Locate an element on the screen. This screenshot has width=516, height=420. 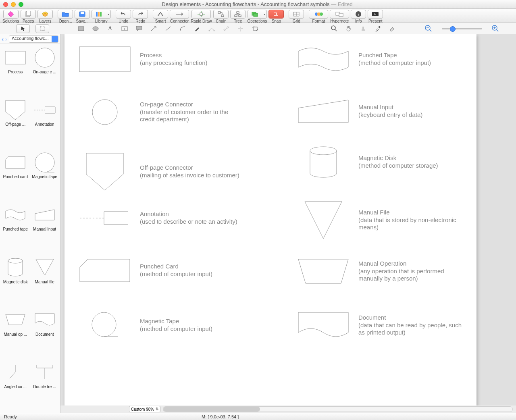
stamp-tool is located at coordinates (363, 29).